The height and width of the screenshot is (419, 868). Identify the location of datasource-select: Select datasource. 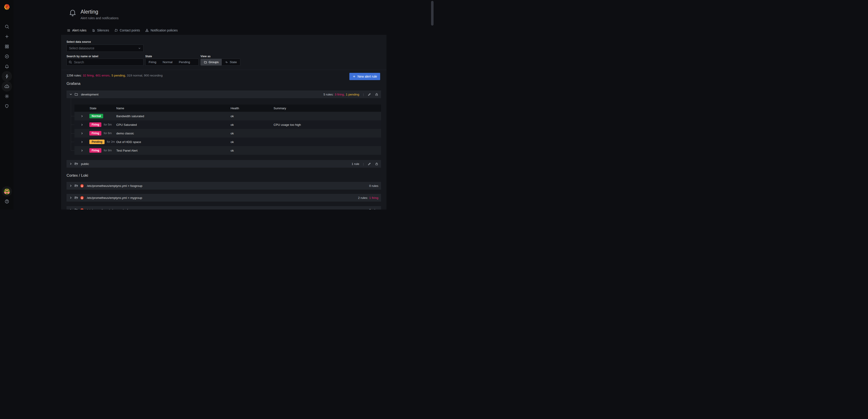
(105, 48).